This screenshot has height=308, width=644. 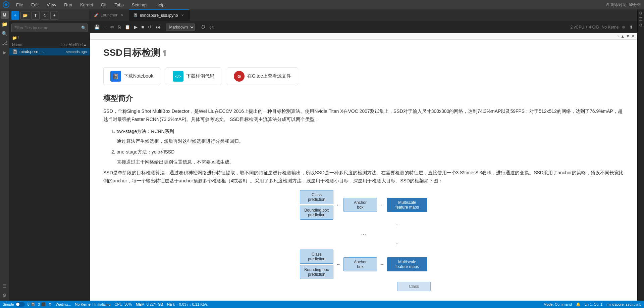 What do you see at coordinates (18, 304) in the screenshot?
I see `toggle-thumb` at bounding box center [18, 304].